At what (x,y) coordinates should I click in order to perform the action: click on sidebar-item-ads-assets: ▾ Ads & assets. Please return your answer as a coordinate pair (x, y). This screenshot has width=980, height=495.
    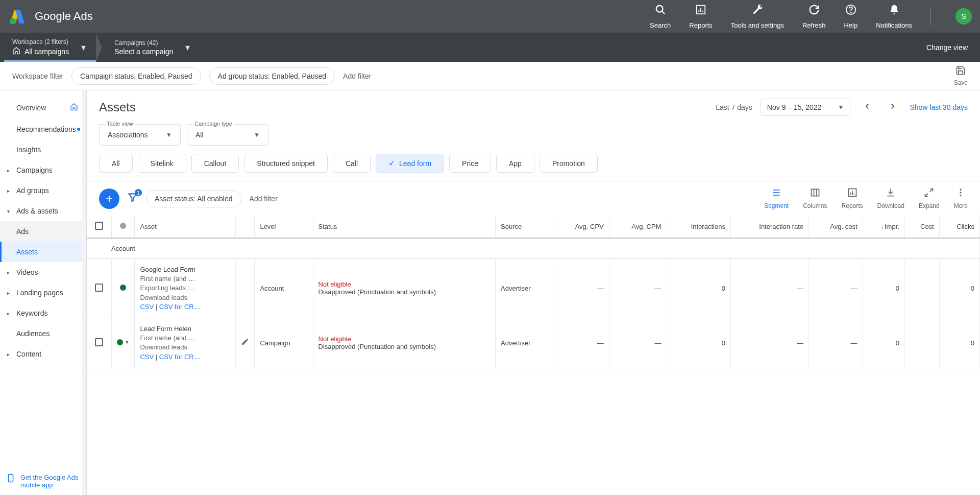
    Looking at the image, I should click on (43, 211).